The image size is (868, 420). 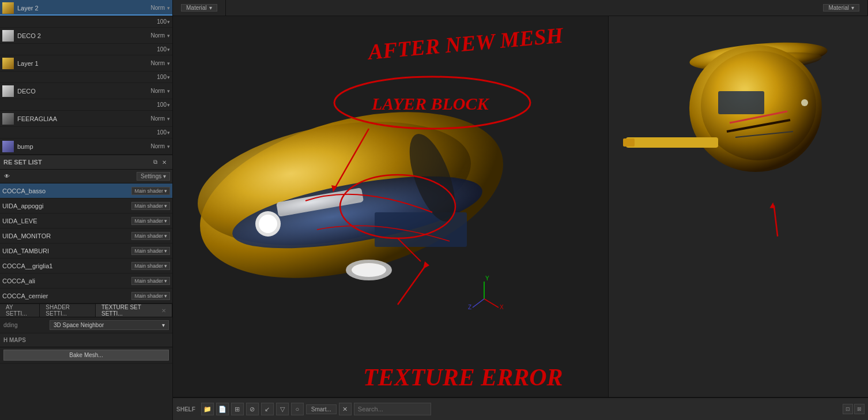 What do you see at coordinates (86, 251) in the screenshot?
I see `tsl-row: UIDA_TAMBURI Main shader ▾` at bounding box center [86, 251].